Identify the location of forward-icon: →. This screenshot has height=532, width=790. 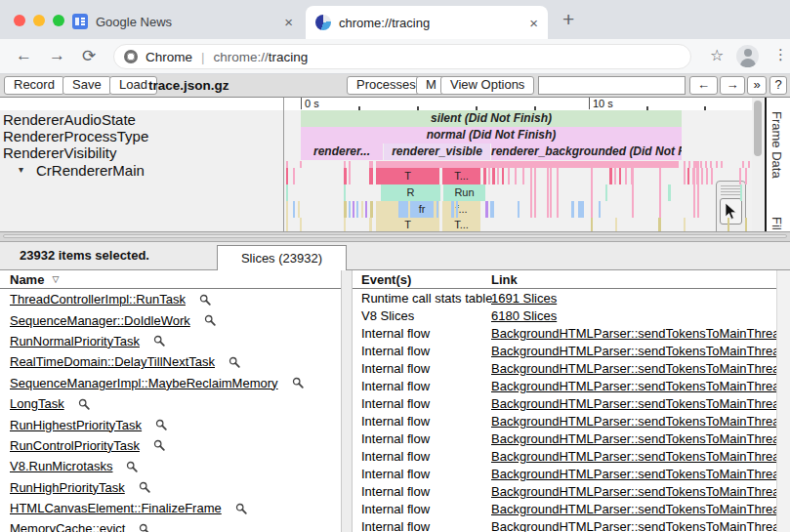
(57, 56).